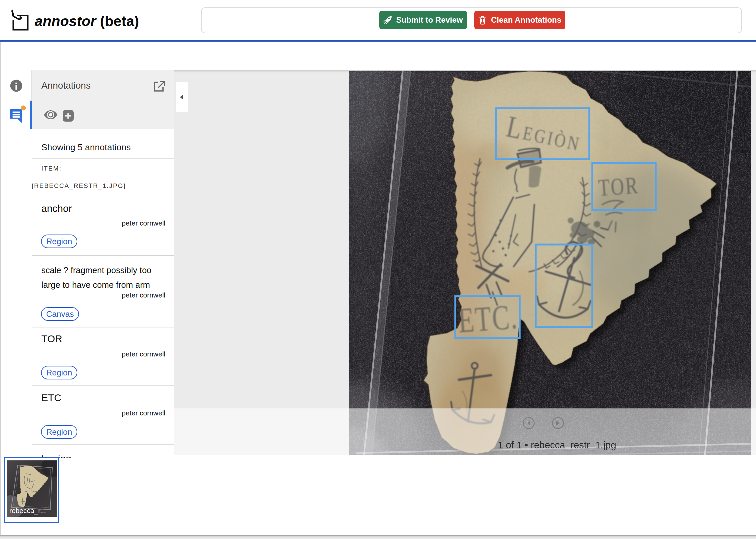  I want to click on svg-text: rebecca_r..., so click(28, 511).